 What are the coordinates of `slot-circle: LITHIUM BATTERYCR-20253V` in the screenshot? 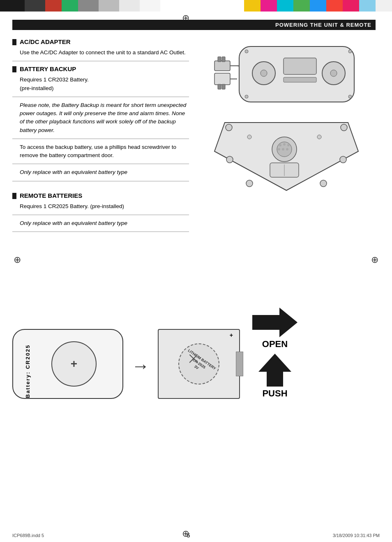 It's located at (199, 364).